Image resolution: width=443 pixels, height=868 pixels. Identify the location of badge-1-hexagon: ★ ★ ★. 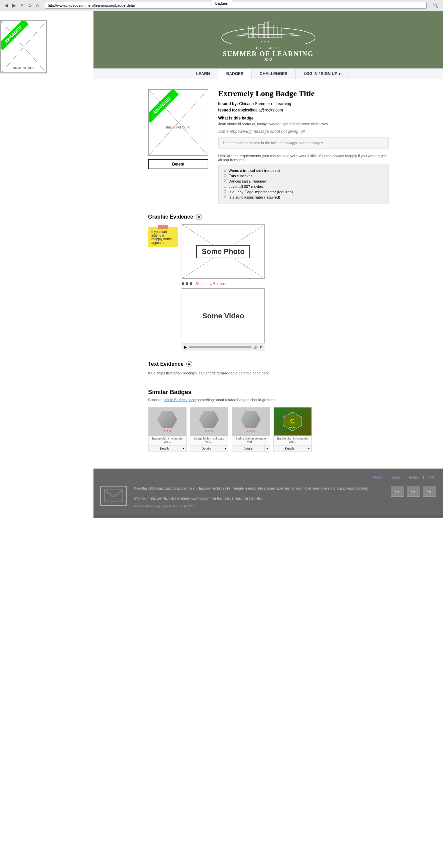
(167, 422).